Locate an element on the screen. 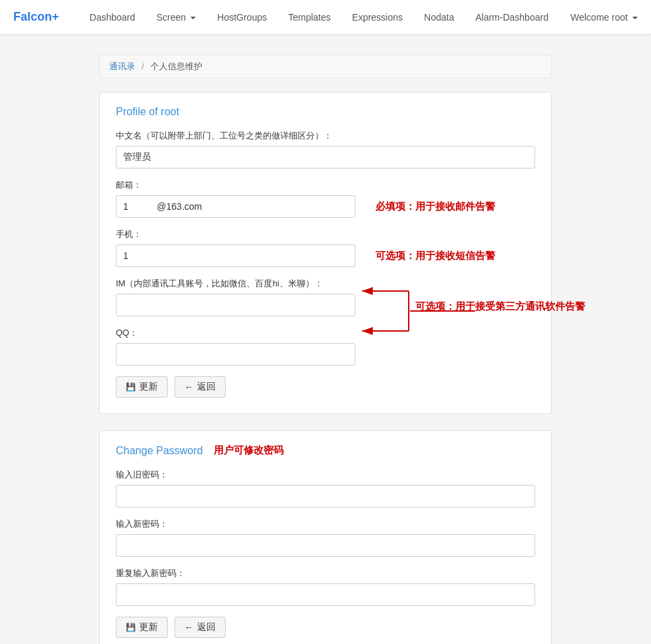 This screenshot has height=644, width=651. password-card-annotation: 用户可修改密码 is located at coordinates (249, 450).